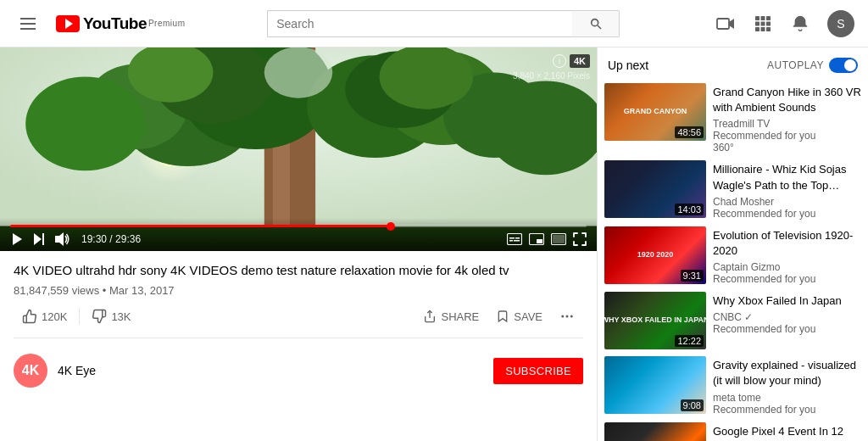 The width and height of the screenshot is (868, 441). I want to click on share-button: SHARE, so click(451, 316).